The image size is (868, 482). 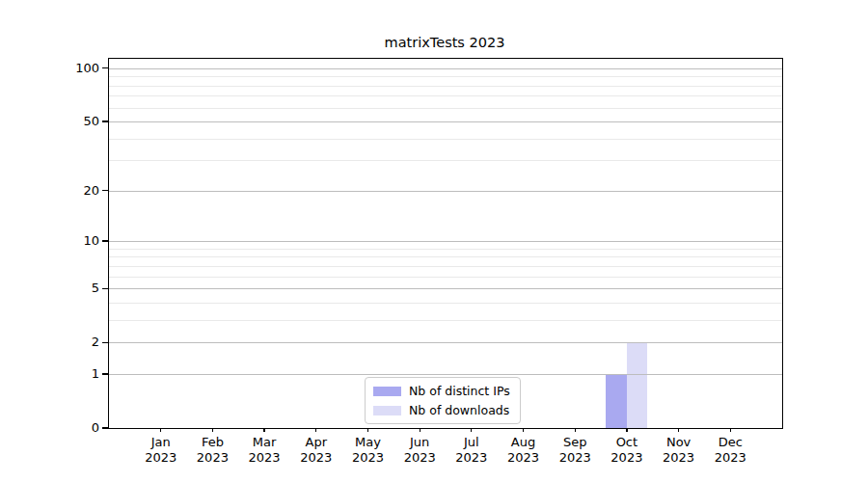 What do you see at coordinates (74, 241) in the screenshot?
I see `y-tick-label: 10` at bounding box center [74, 241].